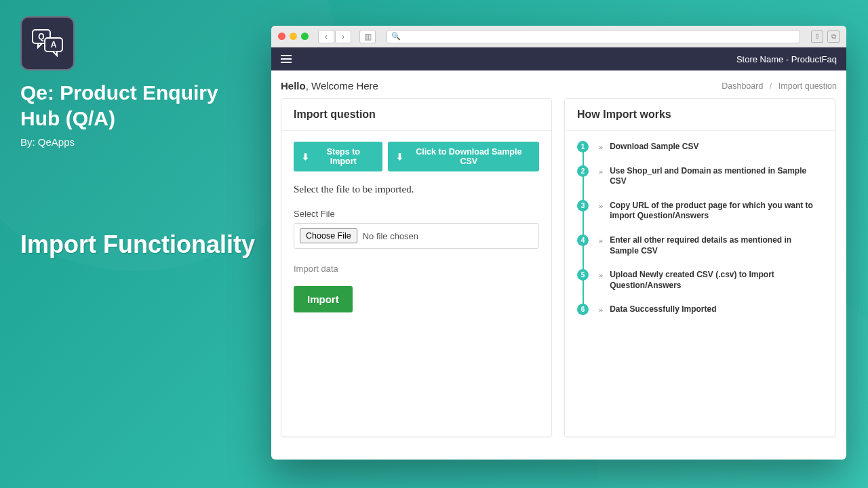 Image resolution: width=868 pixels, height=488 pixels. I want to click on list-item: 6»Data Successfully Imported, so click(711, 310).